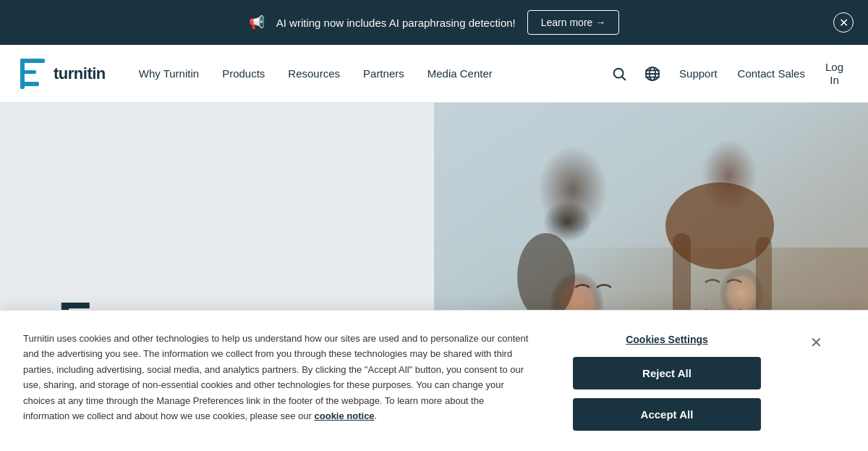  I want to click on logo-link: turnitin, so click(61, 74).